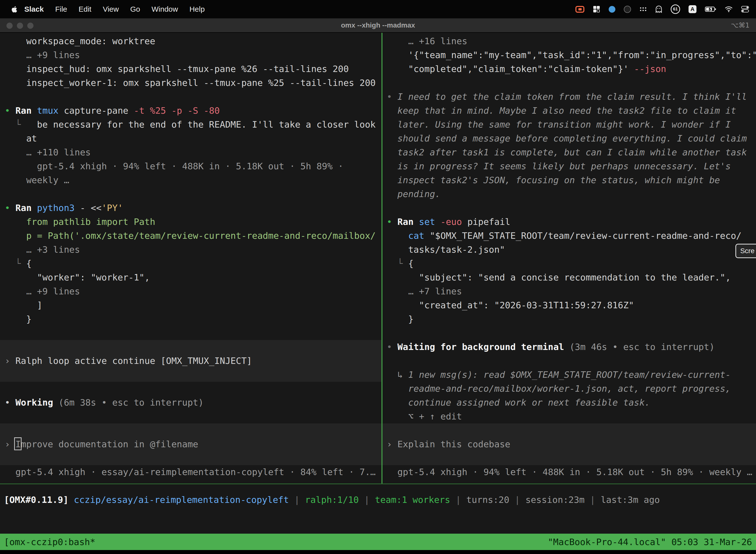 The width and height of the screenshot is (756, 554). Describe the element at coordinates (571, 291) in the screenshot. I see `terminal-line: … +7 lines` at that location.